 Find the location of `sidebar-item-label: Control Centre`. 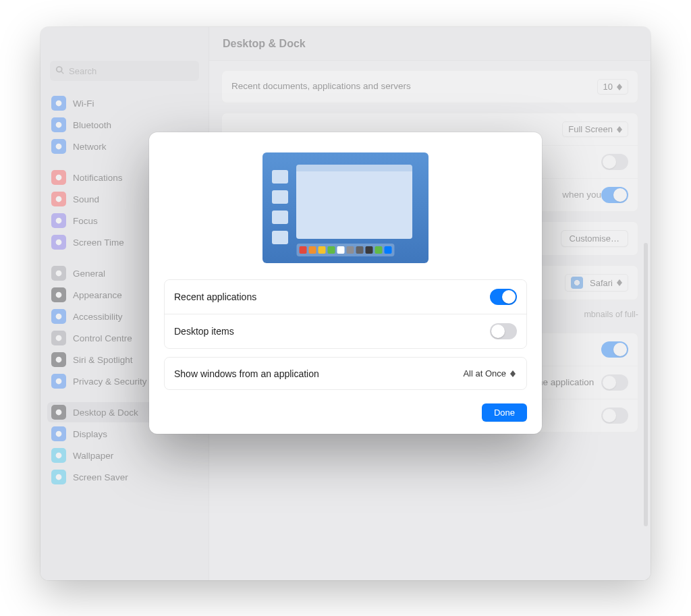

sidebar-item-label: Control Centre is located at coordinates (103, 339).